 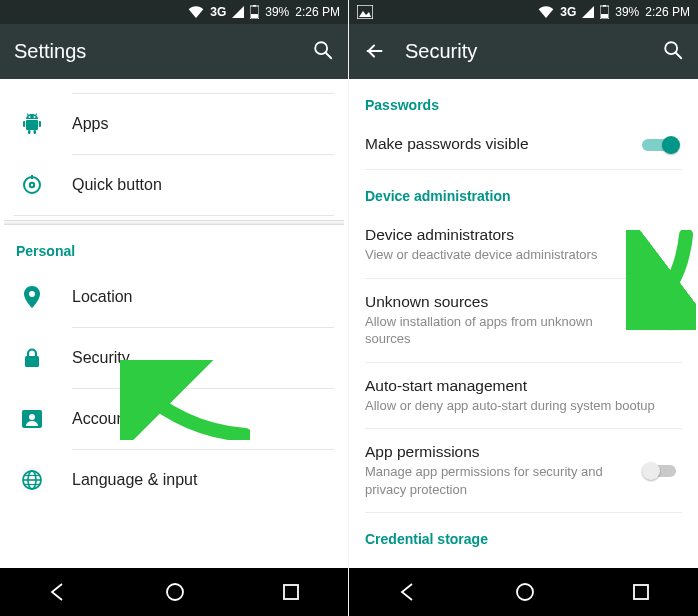 What do you see at coordinates (365, 12) in the screenshot?
I see `image-icon` at bounding box center [365, 12].